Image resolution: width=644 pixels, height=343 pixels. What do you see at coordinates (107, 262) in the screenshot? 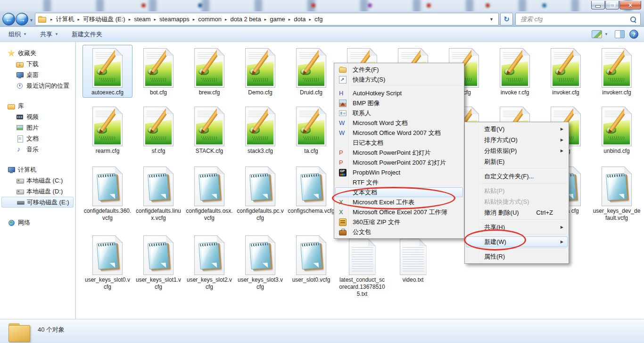
I see `file-item: user_keys_slot0.vcfg` at bounding box center [107, 262].